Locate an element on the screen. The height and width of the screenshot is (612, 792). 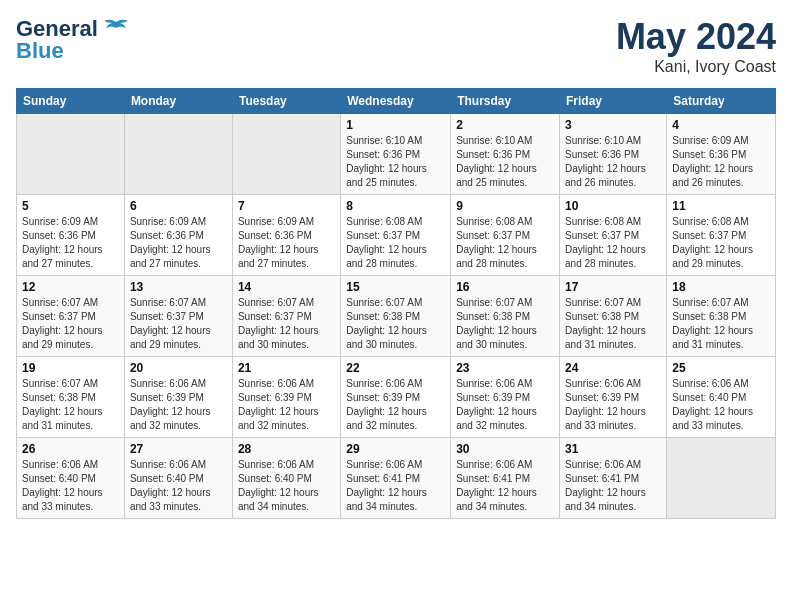
calendar-cell: 18Sunrise: 6:07 AMSunset: 6:38 PMDayligh… is located at coordinates (722, 316).